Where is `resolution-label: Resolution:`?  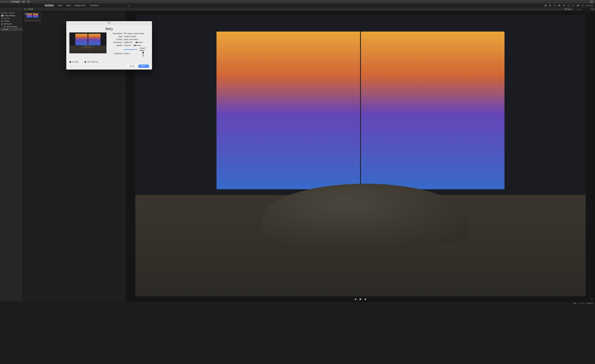 resolution-label: Resolution: is located at coordinates (116, 43).